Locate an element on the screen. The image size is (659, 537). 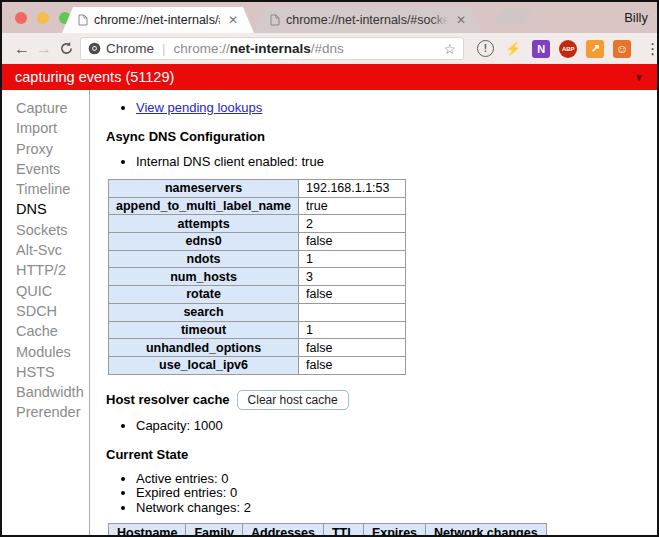
internal-dns-client-bullet: Internal DNS client enabled: true is located at coordinates (396, 162).